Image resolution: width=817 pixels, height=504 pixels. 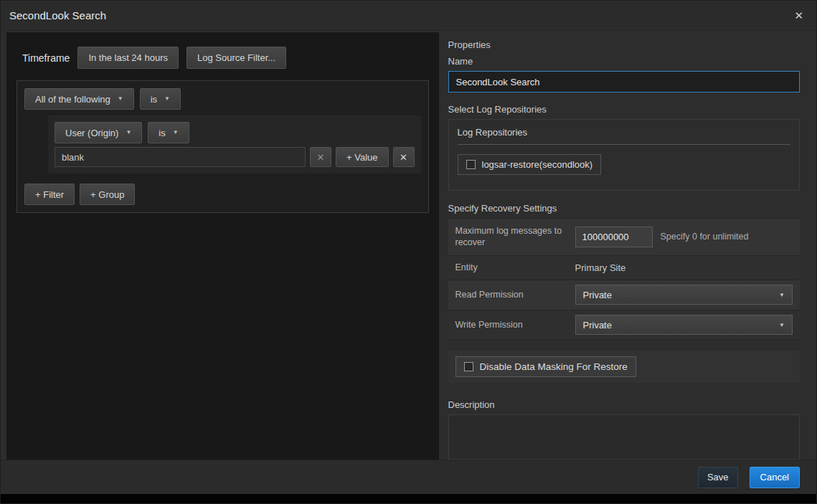 What do you see at coordinates (529, 165) in the screenshot?
I see `repository-item: logsar-restore(secondlook)` at bounding box center [529, 165].